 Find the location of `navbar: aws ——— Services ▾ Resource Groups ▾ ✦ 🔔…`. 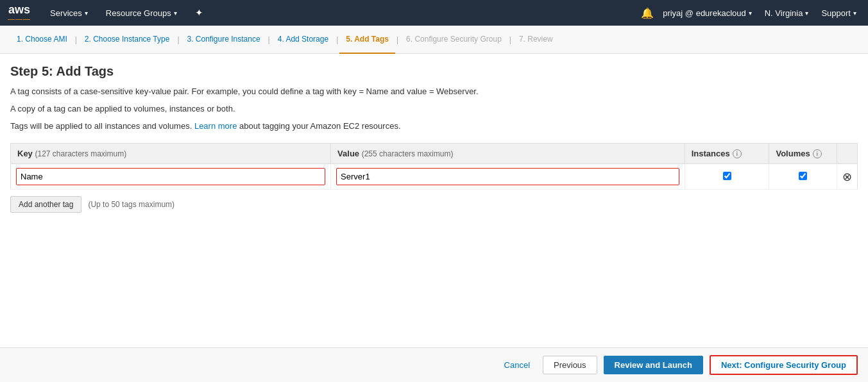

navbar: aws ——— Services ▾ Resource Groups ▾ ✦ 🔔… is located at coordinates (434, 13).